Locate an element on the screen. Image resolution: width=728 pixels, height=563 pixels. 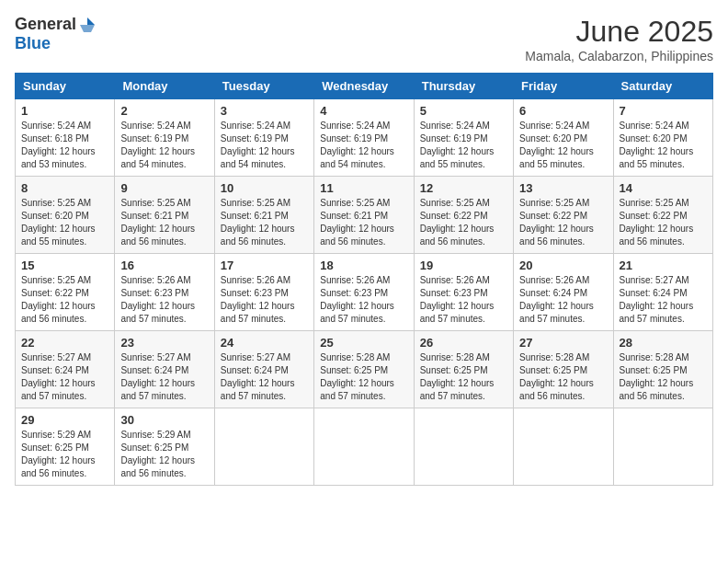
calendar-cell: 16 Sunrise: 5:26 AM Sunset: 6:23 PM Dayl… is located at coordinates (165, 293).